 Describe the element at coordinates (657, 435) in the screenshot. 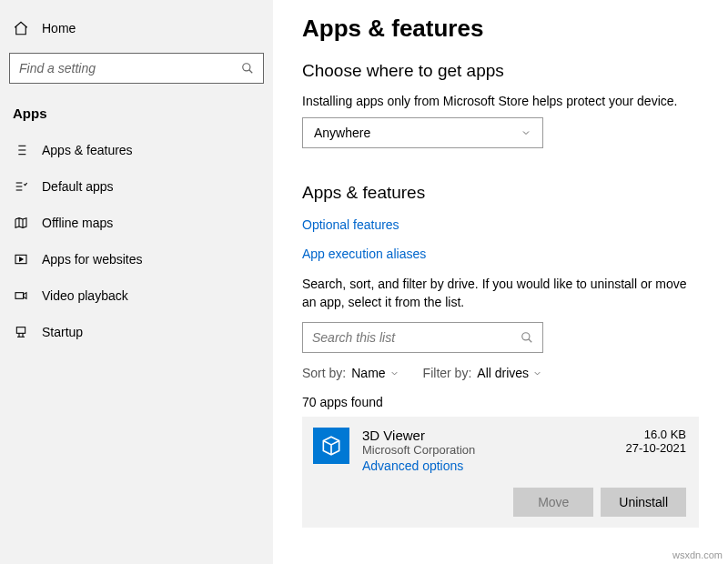

I see `app-size: 16.0 KB` at that location.